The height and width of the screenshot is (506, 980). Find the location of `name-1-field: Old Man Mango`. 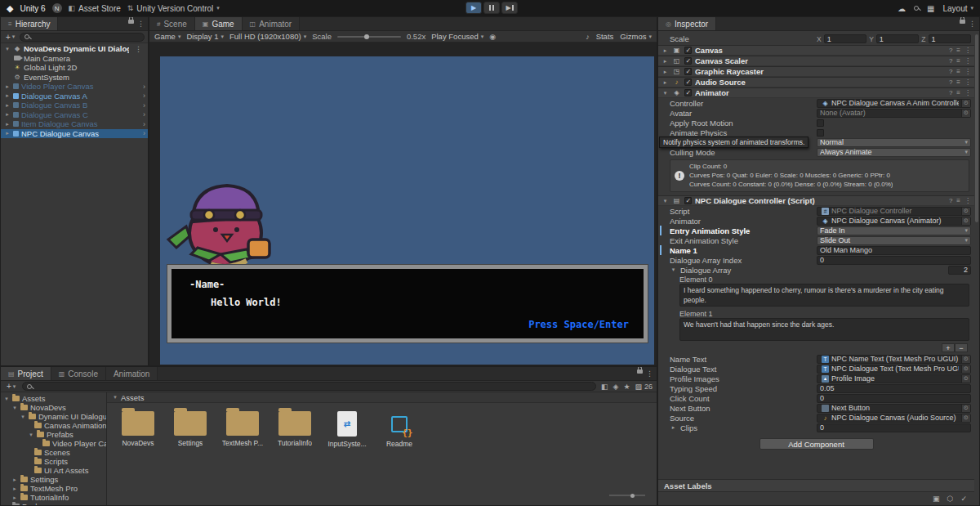

name-1-field: Old Man Mango is located at coordinates (893, 250).